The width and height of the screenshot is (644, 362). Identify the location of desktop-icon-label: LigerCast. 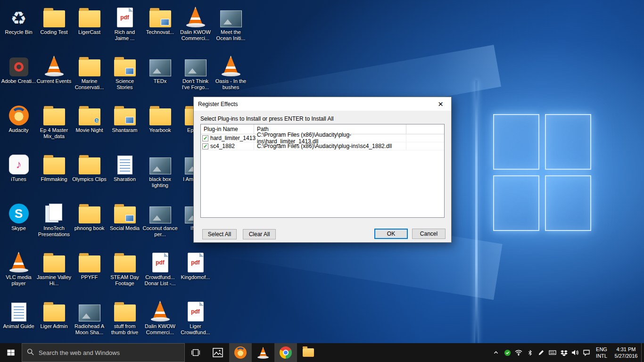
(90, 32).